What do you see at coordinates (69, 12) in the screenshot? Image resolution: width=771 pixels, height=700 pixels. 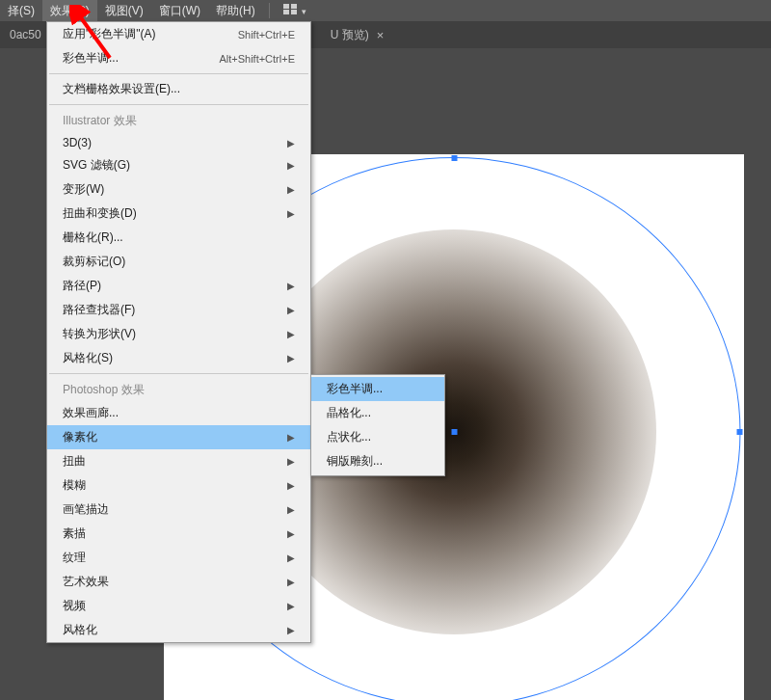 I see `menu-effect: 效果(C)` at bounding box center [69, 12].